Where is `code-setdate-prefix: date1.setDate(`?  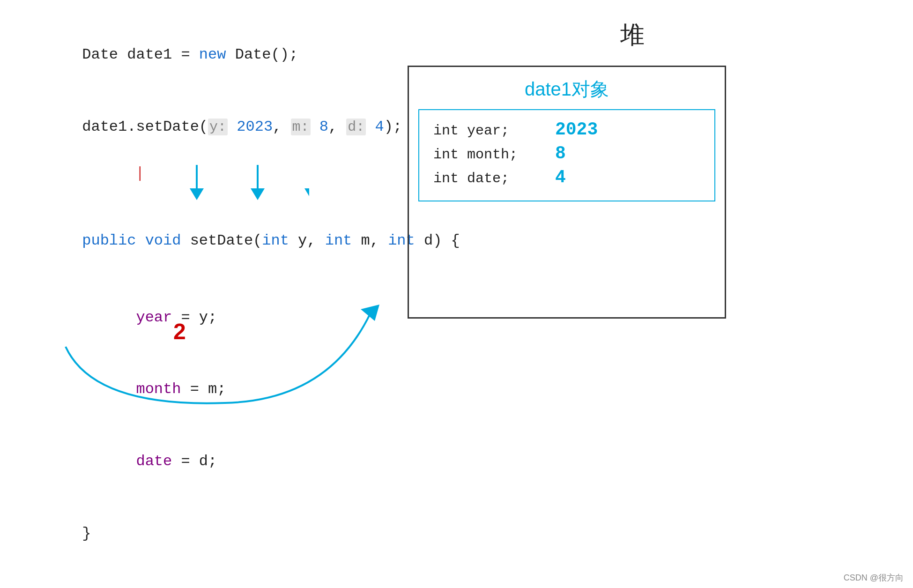 code-setdate-prefix: date1.setDate( is located at coordinates (145, 127).